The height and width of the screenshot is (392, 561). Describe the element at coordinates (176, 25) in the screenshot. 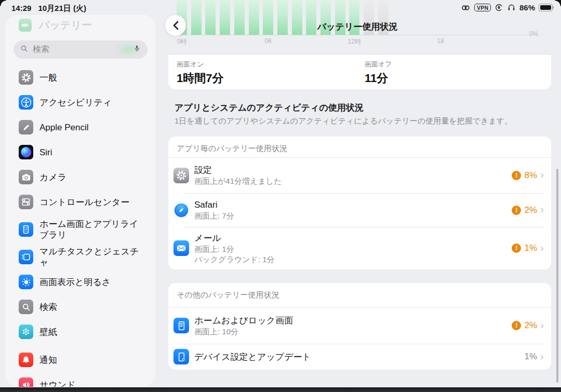

I see `chevron-left-icon` at that location.